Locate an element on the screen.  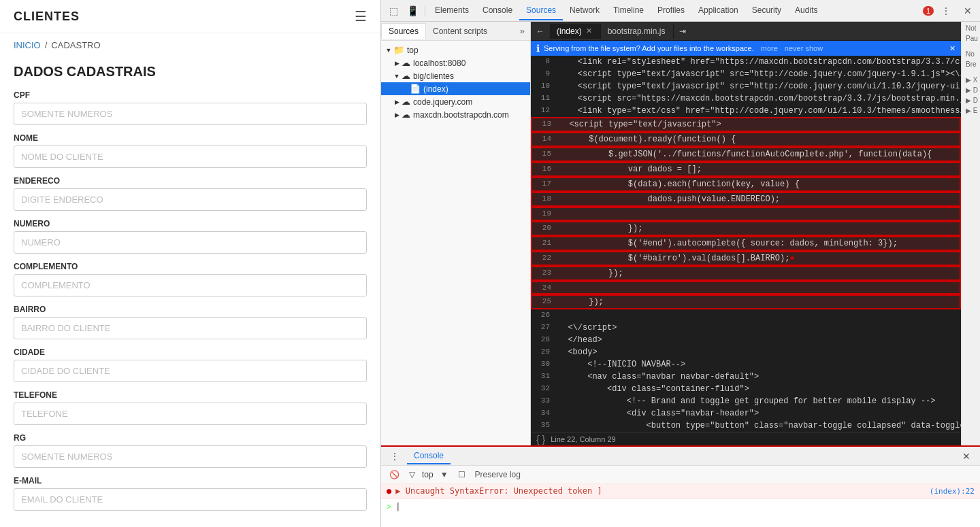
code-line-25: 25 }); is located at coordinates (746, 302).